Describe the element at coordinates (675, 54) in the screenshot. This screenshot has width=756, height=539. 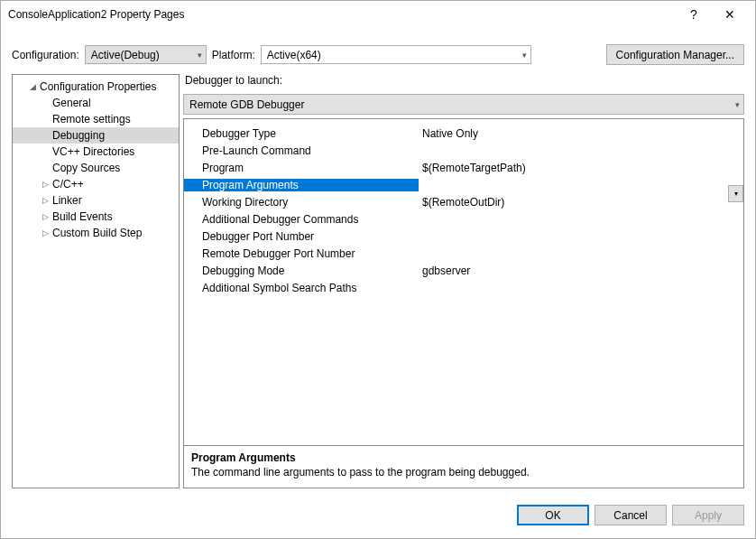
I see `configuration-manager-button: Configuration Manager...` at that location.